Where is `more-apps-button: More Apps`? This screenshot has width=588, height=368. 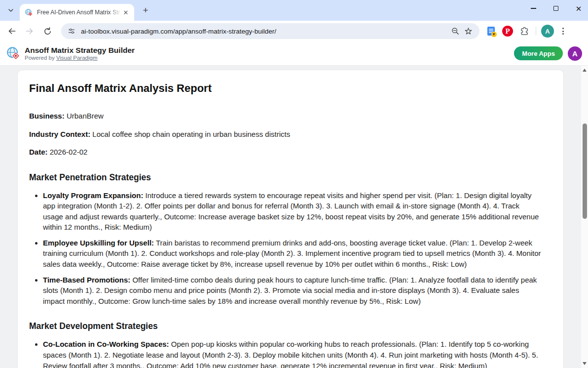
more-apps-button: More Apps is located at coordinates (539, 53).